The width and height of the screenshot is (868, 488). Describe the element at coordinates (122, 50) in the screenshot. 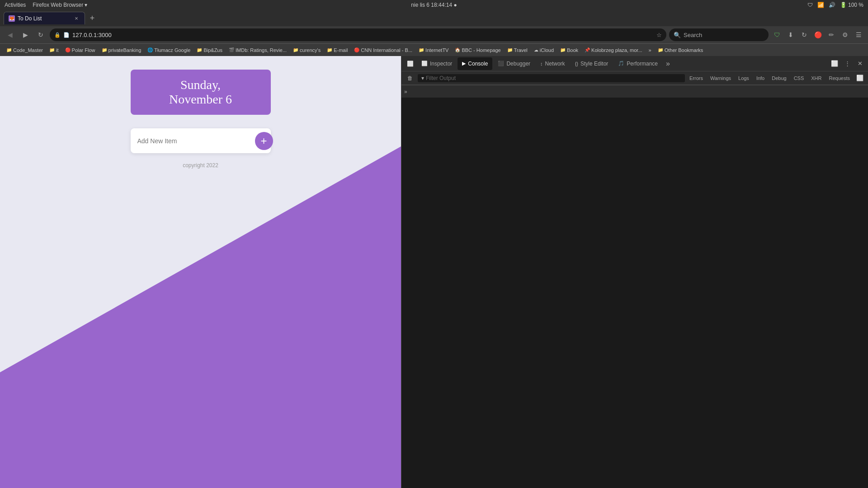

I see `bookmark-private-banking: 📁 privateBanking` at that location.